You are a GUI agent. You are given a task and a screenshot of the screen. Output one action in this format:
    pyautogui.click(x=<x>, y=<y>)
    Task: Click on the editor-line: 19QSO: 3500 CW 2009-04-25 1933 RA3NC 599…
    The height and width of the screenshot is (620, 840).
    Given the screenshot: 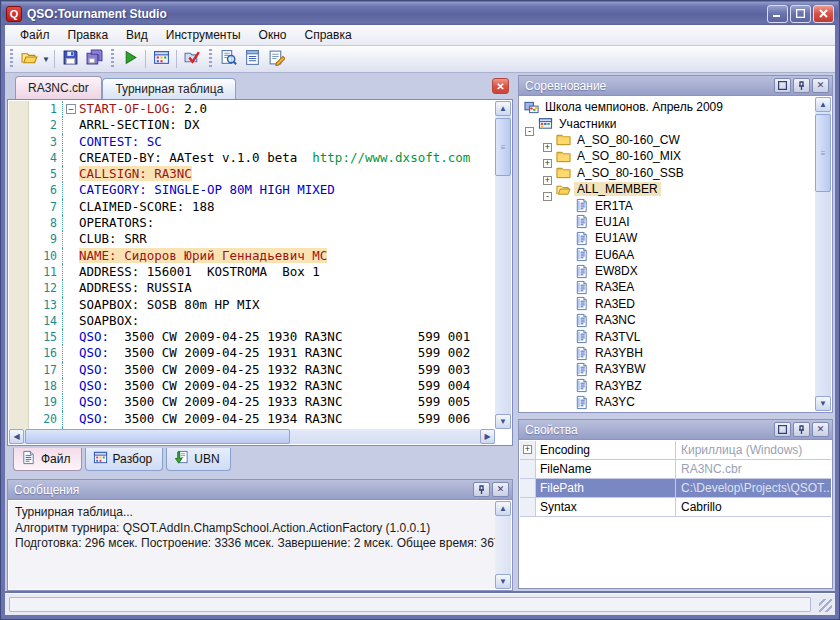 What is the action you would take?
    pyautogui.click(x=252, y=402)
    